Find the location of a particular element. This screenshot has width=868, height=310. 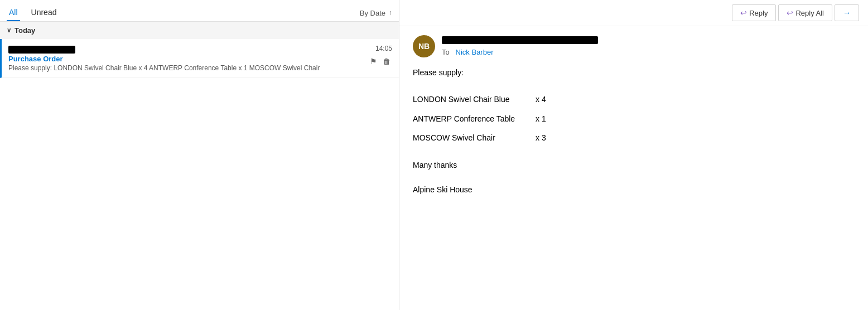

flag-icon: ⚑ is located at coordinates (373, 61).